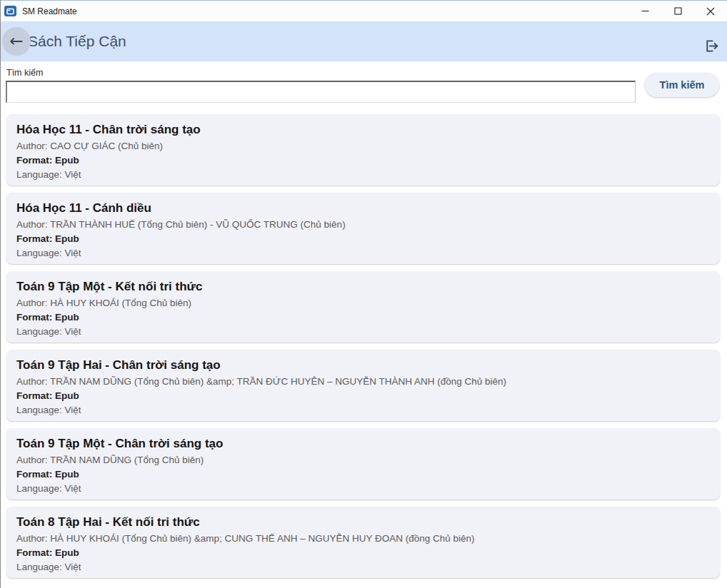 The height and width of the screenshot is (588, 727). What do you see at coordinates (364, 82) in the screenshot?
I see `search-area: Tìm kiếm Tìm kiếm` at bounding box center [364, 82].